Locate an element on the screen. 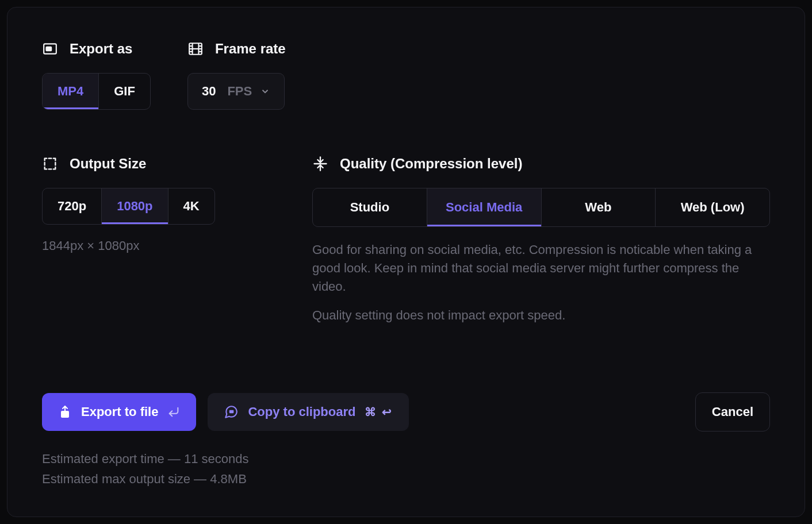  estimate-time: Estimated export time — 11 seconds is located at coordinates (406, 458).